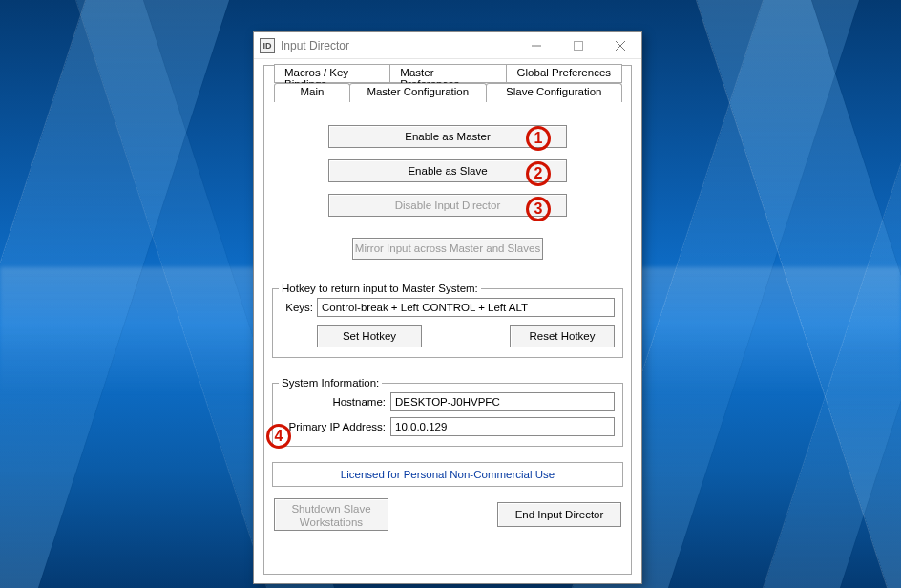  I want to click on hotkey-keys-field, so click(466, 307).